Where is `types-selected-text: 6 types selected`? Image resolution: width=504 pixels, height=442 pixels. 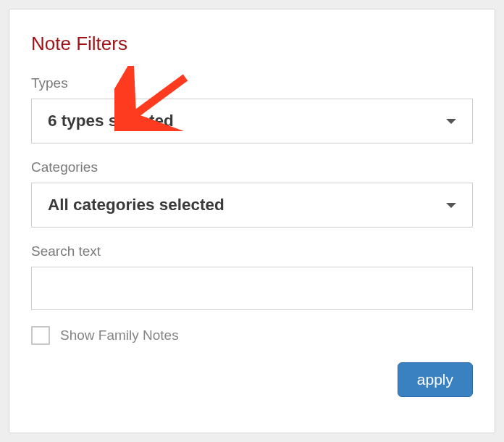
types-selected-text: 6 types selected is located at coordinates (111, 121).